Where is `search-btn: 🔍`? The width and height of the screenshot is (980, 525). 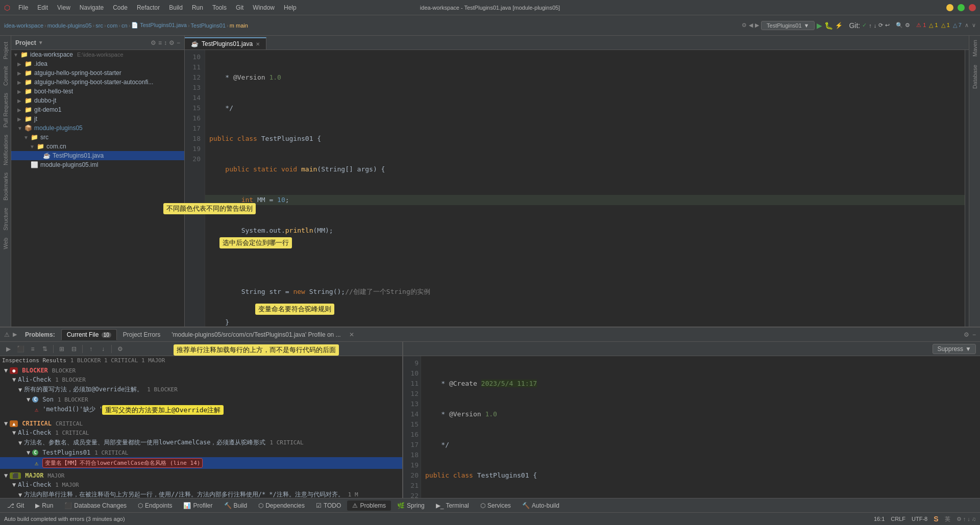 search-btn: 🔍 is located at coordinates (899, 26).